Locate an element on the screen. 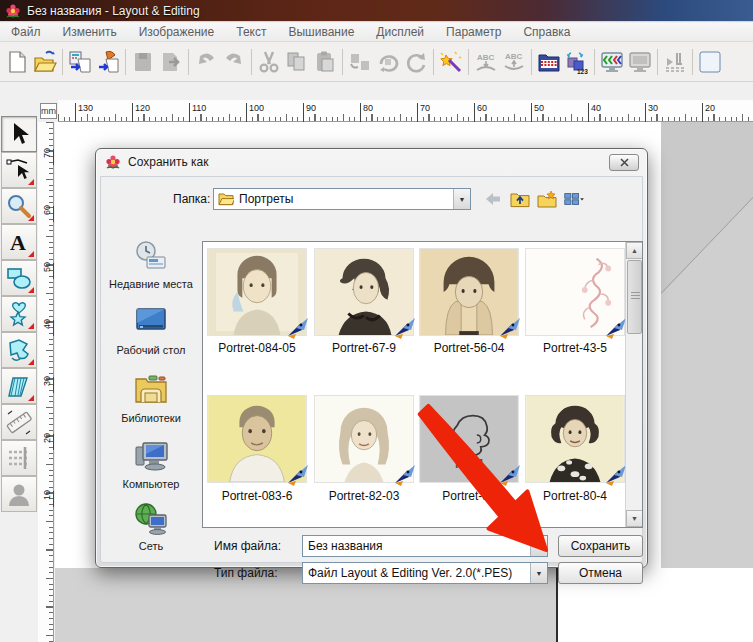 This screenshot has height=642, width=753. folder-dropdown-button: ▼ is located at coordinates (462, 199).